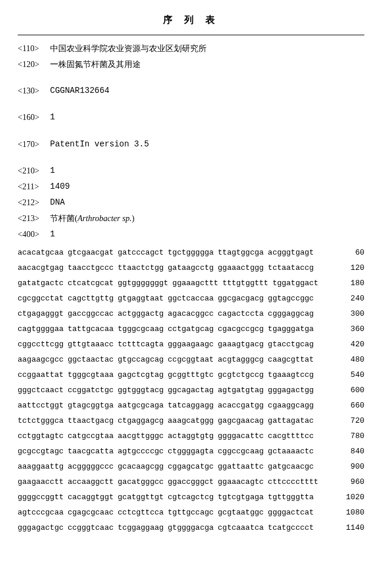 The height and width of the screenshot is (588, 382). Describe the element at coordinates (241, 329) in the screenshot. I see `sequence-block: cgacgccgcg` at that location.